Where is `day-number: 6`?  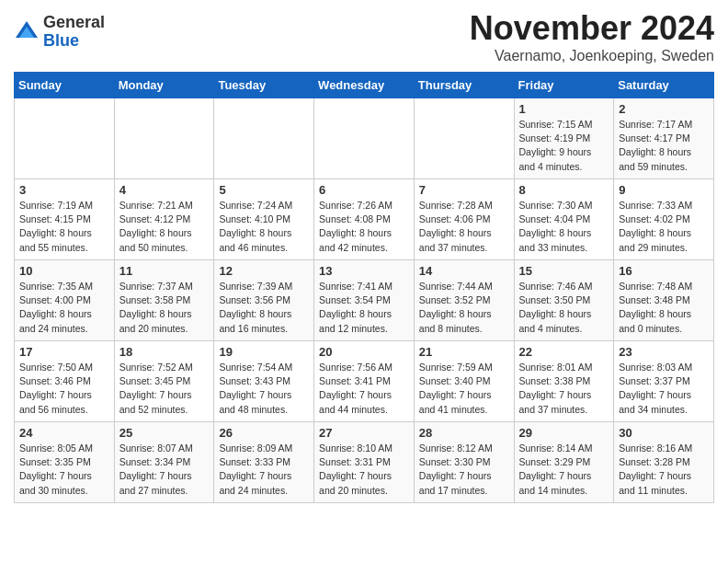
day-number: 6 is located at coordinates (364, 190).